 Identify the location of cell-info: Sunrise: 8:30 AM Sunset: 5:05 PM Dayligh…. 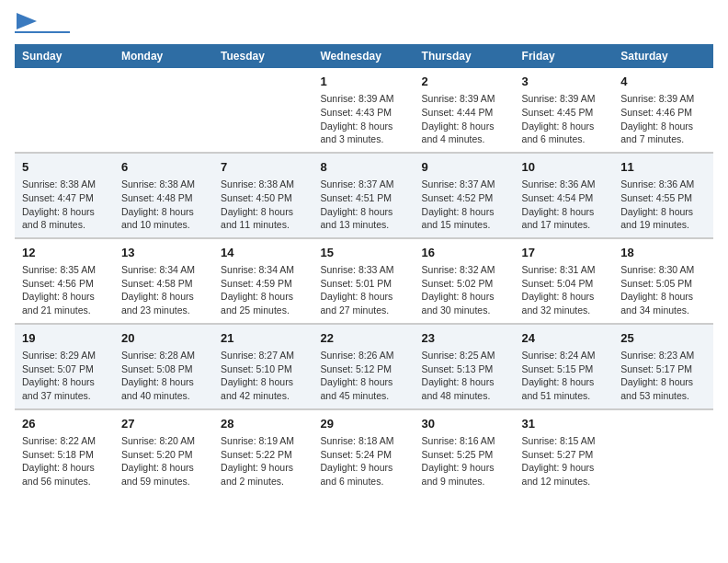
(664, 291).